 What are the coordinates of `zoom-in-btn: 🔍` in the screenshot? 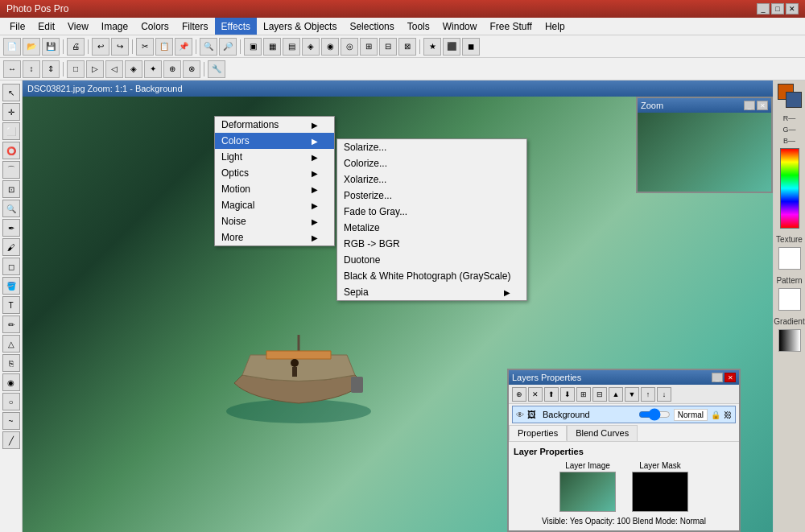 It's located at (208, 47).